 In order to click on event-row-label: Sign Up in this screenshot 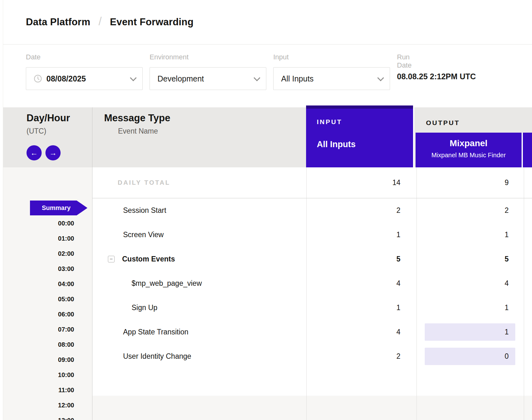, I will do `click(145, 308)`.